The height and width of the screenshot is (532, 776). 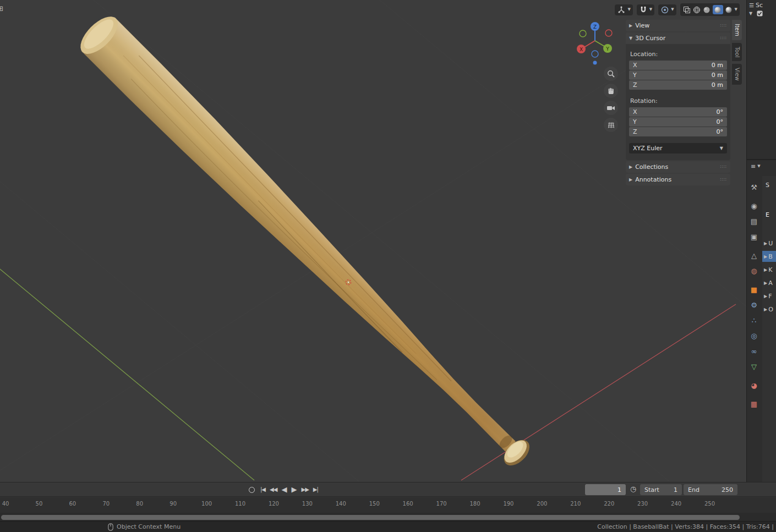 What do you see at coordinates (678, 75) in the screenshot?
I see `cursor-location-y-field: Y0 m` at bounding box center [678, 75].